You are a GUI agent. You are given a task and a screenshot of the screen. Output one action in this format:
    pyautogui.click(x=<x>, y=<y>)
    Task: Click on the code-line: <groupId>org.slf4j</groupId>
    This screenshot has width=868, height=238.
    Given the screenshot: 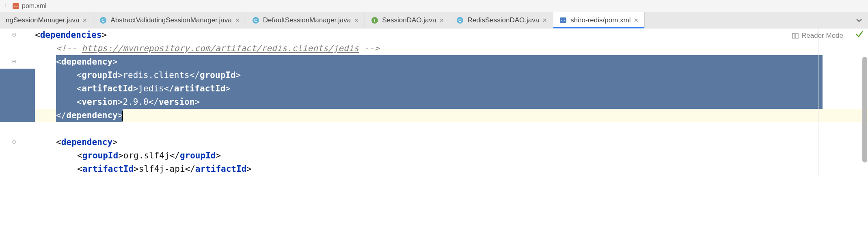 What is the action you would take?
    pyautogui.click(x=445, y=156)
    